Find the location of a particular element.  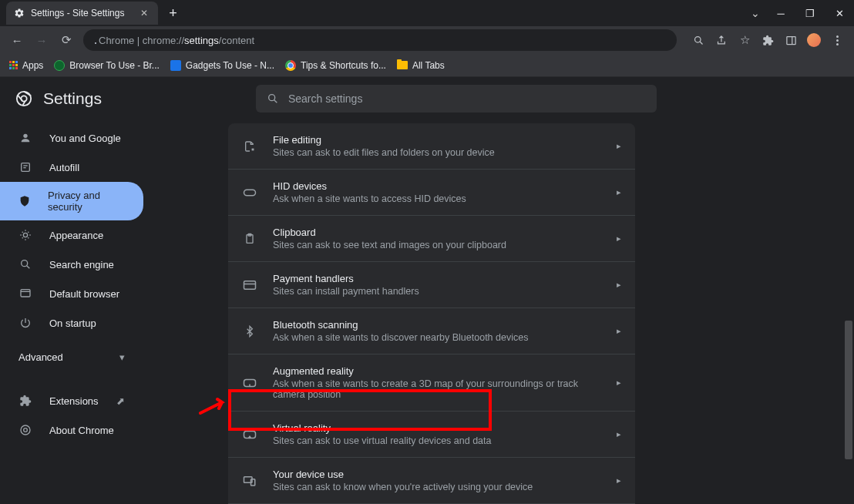

search-settings-input: Search settings is located at coordinates (456, 99).